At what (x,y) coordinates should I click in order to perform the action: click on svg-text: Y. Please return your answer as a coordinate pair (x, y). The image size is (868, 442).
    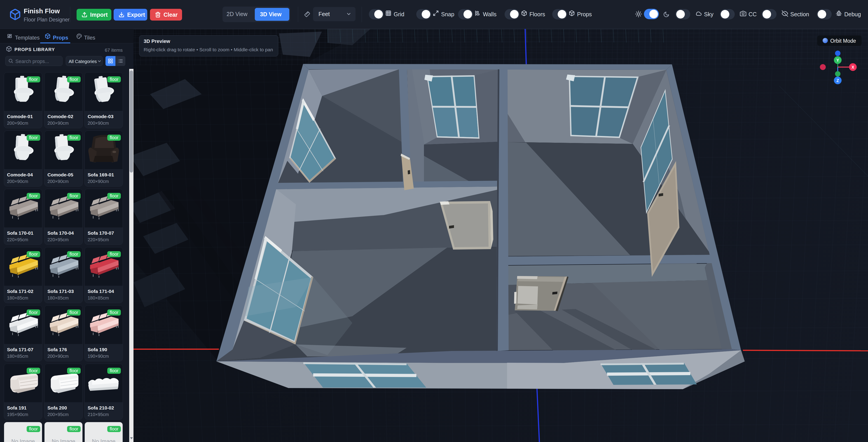
    Looking at the image, I should click on (838, 60).